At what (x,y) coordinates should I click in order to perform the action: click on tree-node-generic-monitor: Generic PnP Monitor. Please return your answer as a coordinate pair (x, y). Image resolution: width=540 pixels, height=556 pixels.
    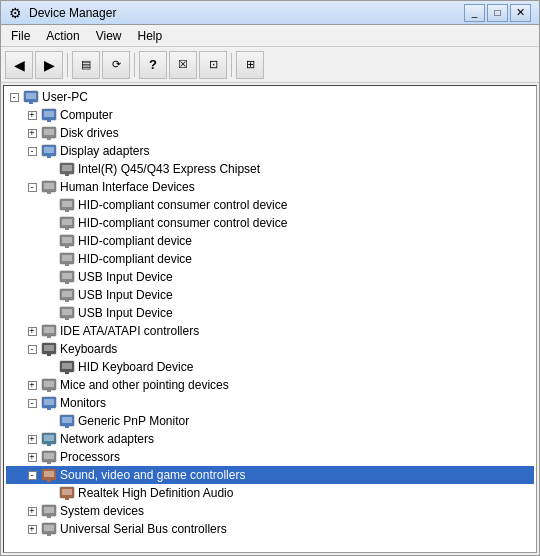
    Looking at the image, I should click on (270, 421).